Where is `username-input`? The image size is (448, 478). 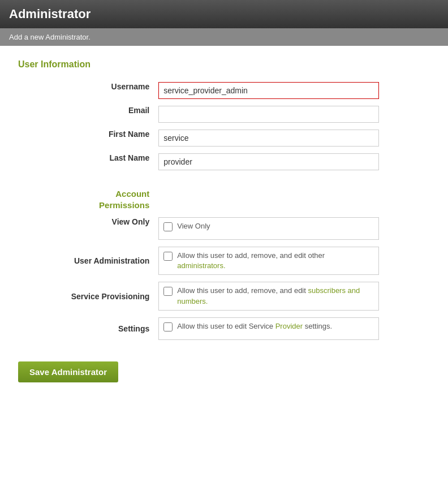 username-input is located at coordinates (269, 91).